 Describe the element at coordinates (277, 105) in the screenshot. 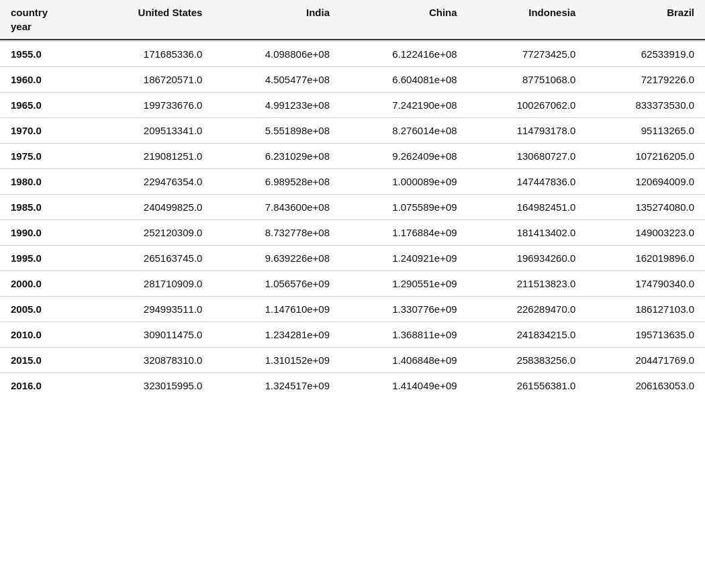

I see `data-cell: 4.991233e+08` at that location.